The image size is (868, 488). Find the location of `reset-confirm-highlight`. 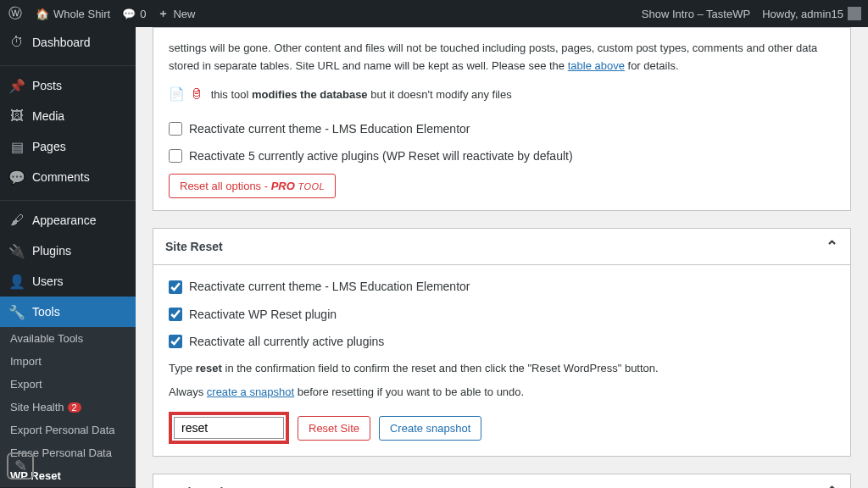

reset-confirm-highlight is located at coordinates (229, 428).